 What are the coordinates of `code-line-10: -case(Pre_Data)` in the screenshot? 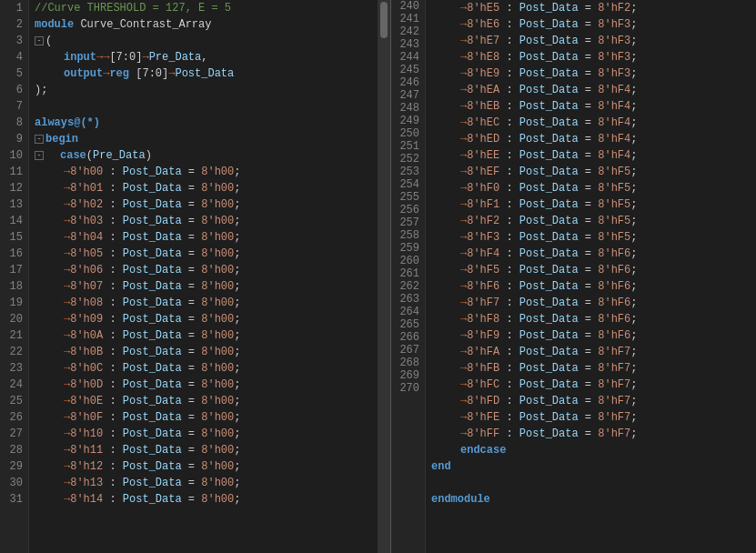 It's located at (206, 156).